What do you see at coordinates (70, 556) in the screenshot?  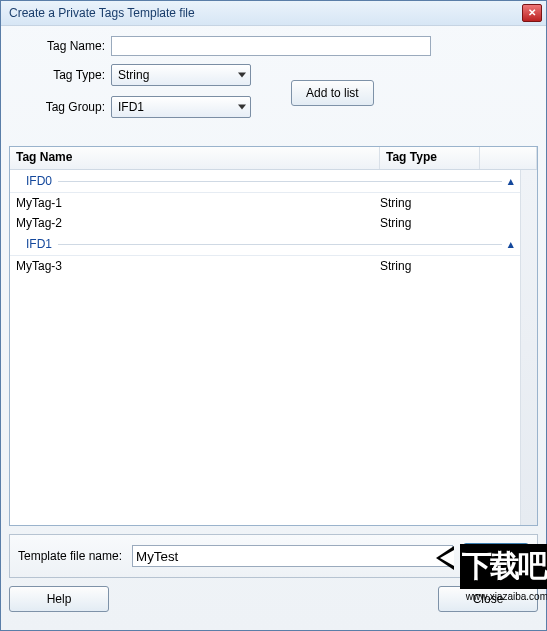 I see `template-file-label: Template file name:` at bounding box center [70, 556].